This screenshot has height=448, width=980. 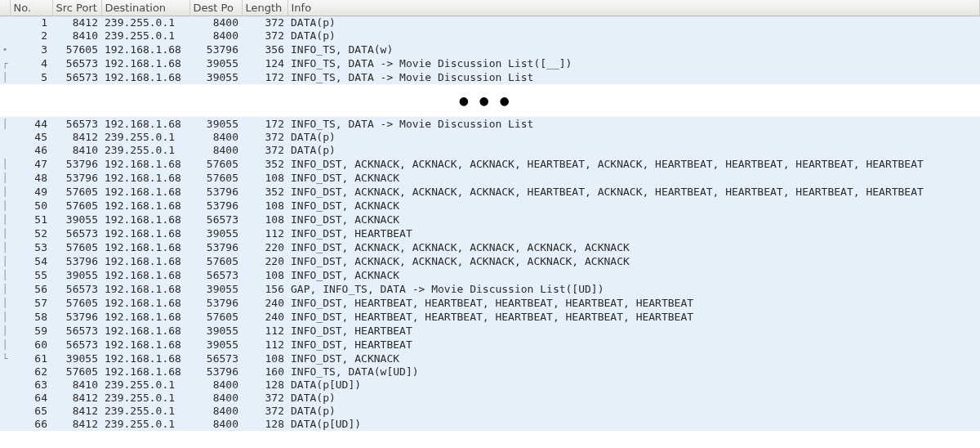 I want to click on column-header-len: Length, so click(x=265, y=8).